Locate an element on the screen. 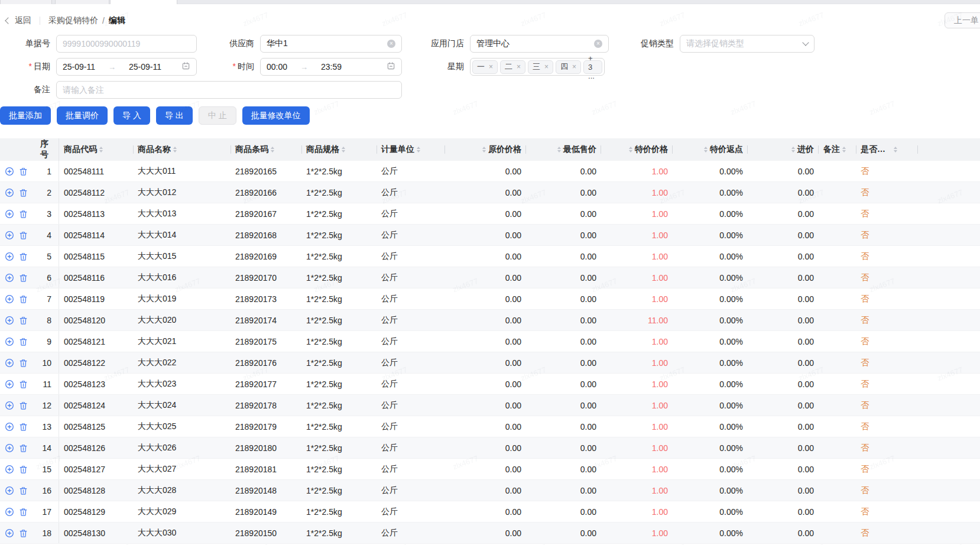 The width and height of the screenshot is (980, 545). column-header-name: 商品名称 is located at coordinates (182, 150).